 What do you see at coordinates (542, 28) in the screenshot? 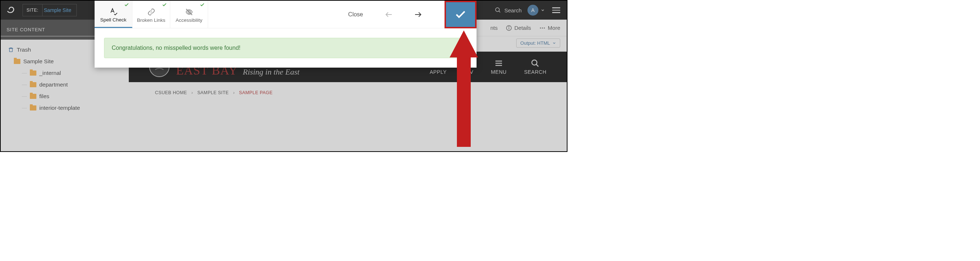
I see `ellipsis-icon` at bounding box center [542, 28].